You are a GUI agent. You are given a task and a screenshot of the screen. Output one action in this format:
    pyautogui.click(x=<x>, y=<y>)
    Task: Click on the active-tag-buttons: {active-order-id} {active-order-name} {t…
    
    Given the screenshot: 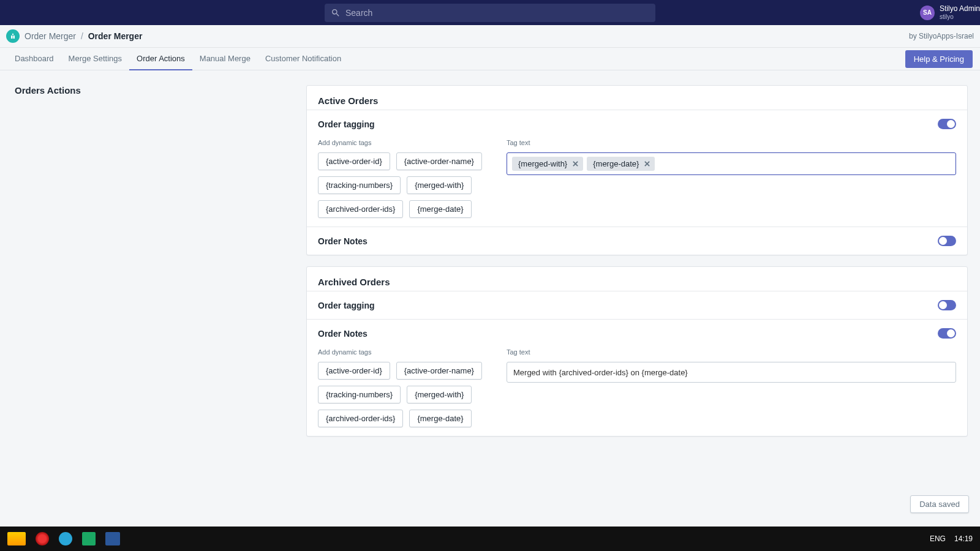 What is the action you would take?
    pyautogui.click(x=404, y=185)
    